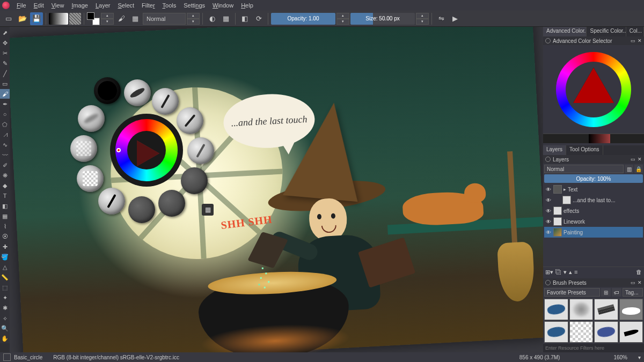 This screenshot has width=644, height=362. What do you see at coordinates (603, 211) in the screenshot?
I see `layer-name: effects` at bounding box center [603, 211].